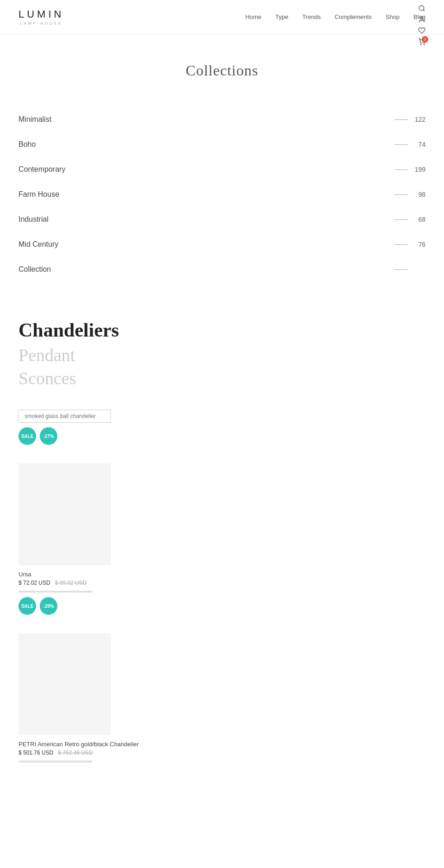 This screenshot has width=444, height=868. Describe the element at coordinates (422, 20) in the screenshot. I see `account-button` at that location.